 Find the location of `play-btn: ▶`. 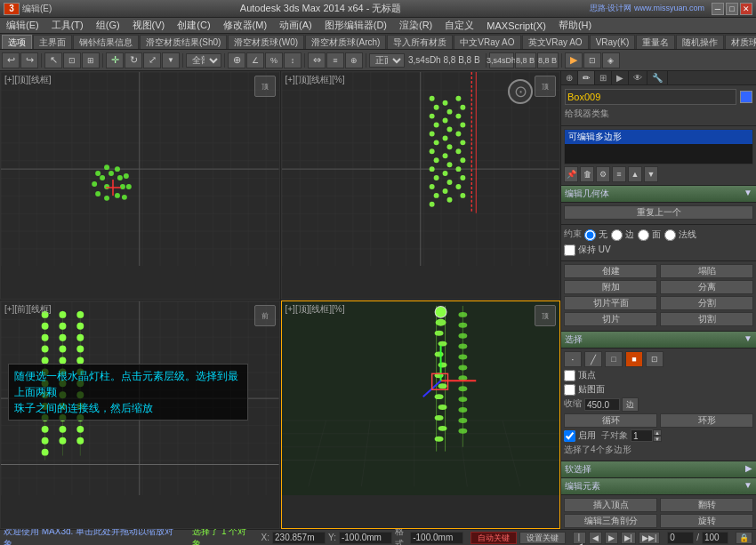

play-btn: ▶ is located at coordinates (612, 538).